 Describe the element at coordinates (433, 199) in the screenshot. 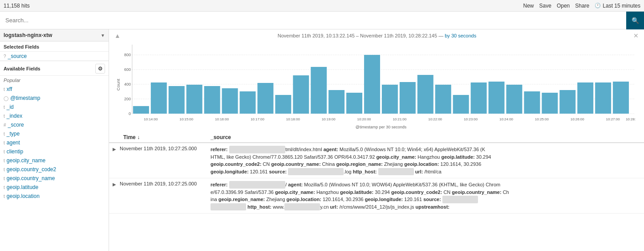

I see `field-source-key2: source:` at that location.